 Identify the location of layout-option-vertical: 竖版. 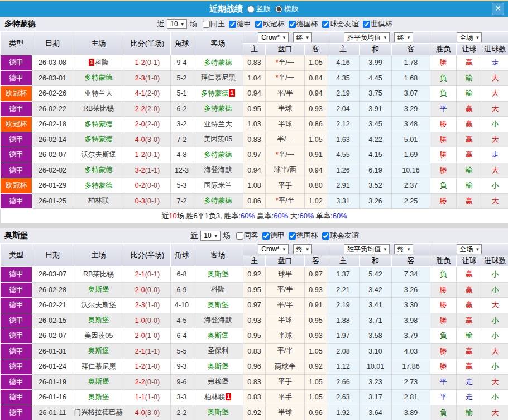
(259, 9).